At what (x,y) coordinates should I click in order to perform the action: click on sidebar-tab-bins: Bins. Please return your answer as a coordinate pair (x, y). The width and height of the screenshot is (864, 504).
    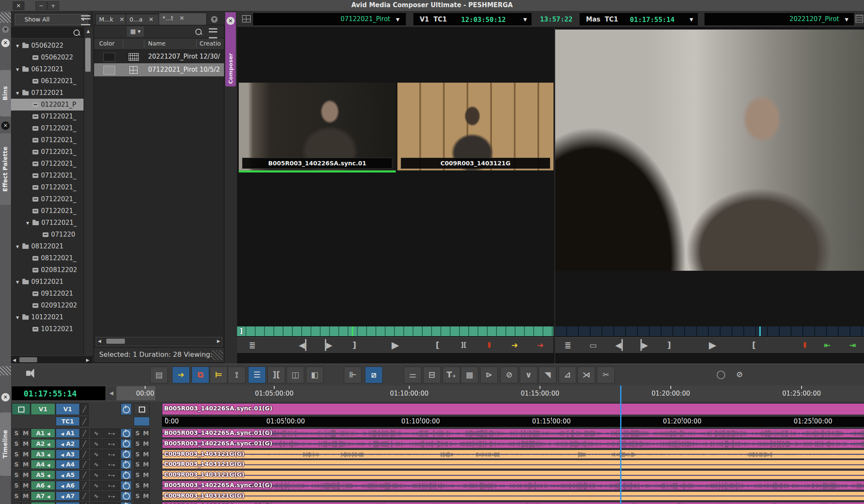
    Looking at the image, I should click on (5, 93).